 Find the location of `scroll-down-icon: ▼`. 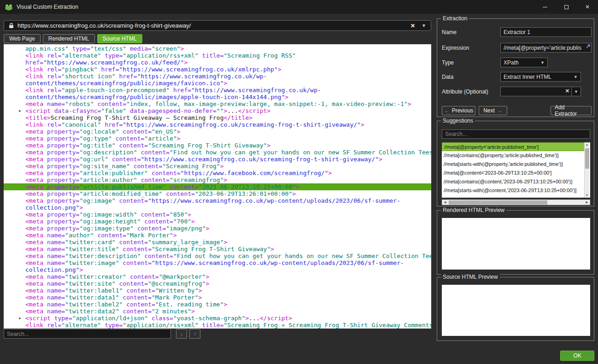

scroll-down-icon: ▼ is located at coordinates (587, 195).